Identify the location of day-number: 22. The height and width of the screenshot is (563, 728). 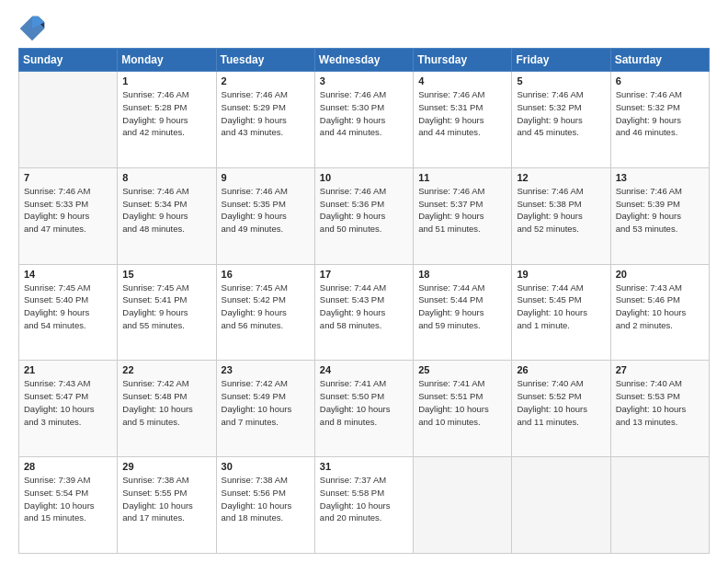
(166, 370).